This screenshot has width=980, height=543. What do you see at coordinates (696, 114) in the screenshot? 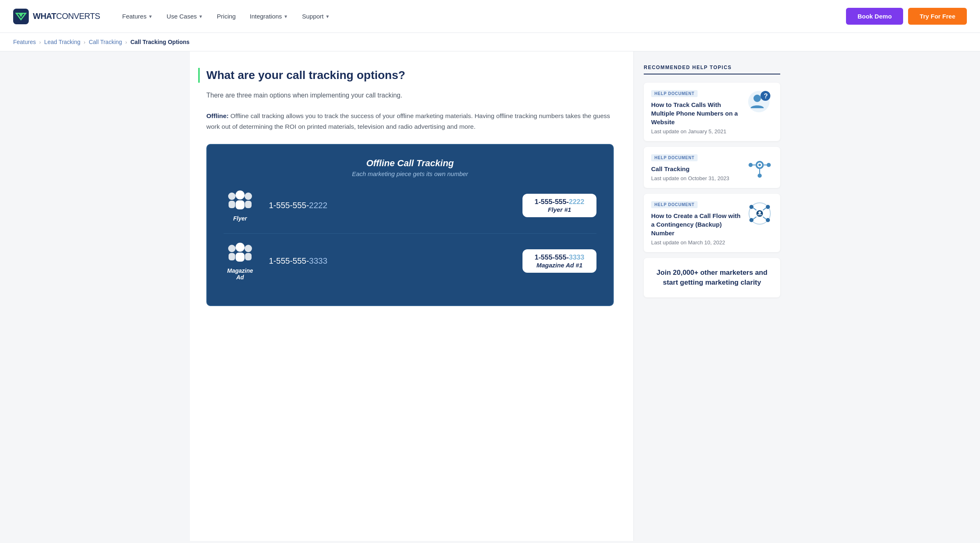
I see `help-card-title-1: How to Track Calls With Multiple Phone N…` at bounding box center [696, 114].